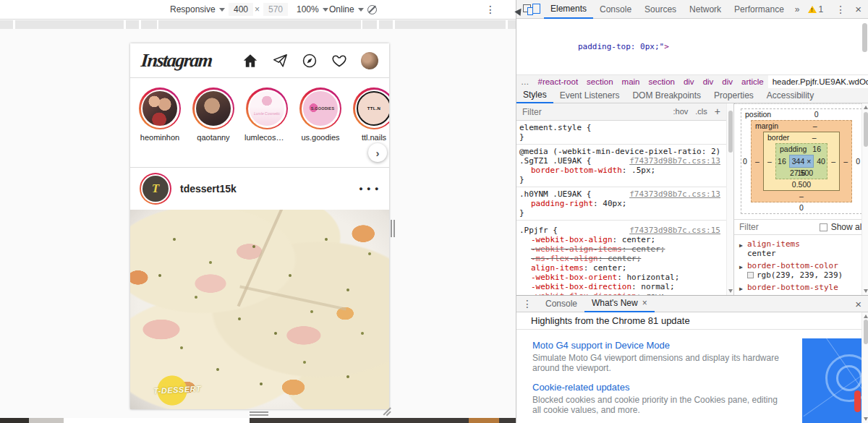  I want to click on drawer-tab-console: Console, so click(561, 304).